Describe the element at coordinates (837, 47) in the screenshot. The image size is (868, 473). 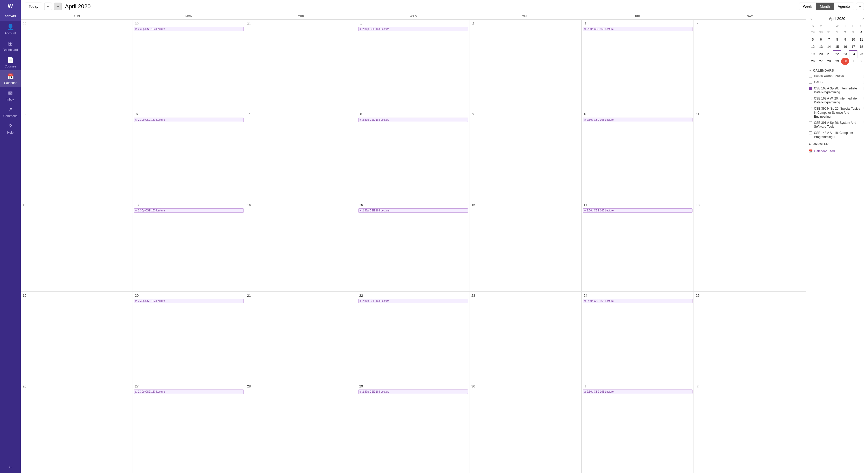
I see `mini-cal-day: 15` at that location.